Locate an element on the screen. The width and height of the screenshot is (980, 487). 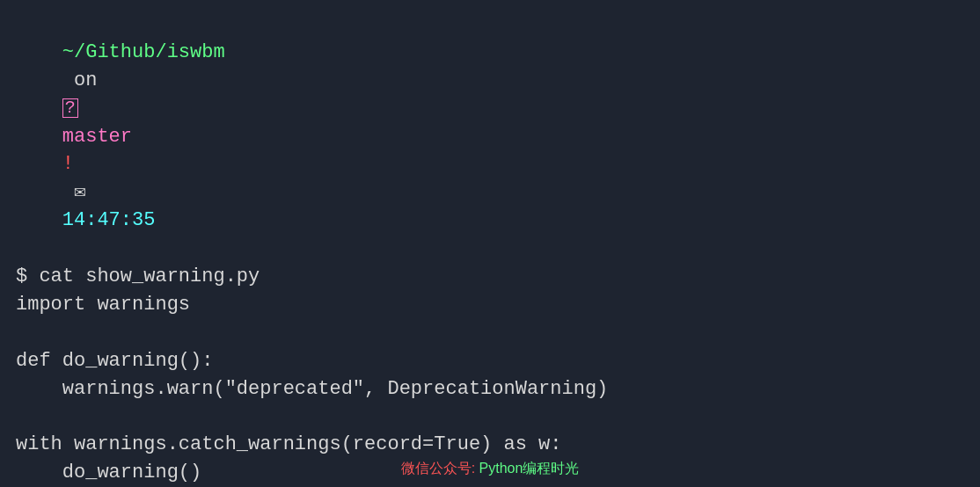
prompt-path-1: ~/Github/iswbm is located at coordinates (144, 53).